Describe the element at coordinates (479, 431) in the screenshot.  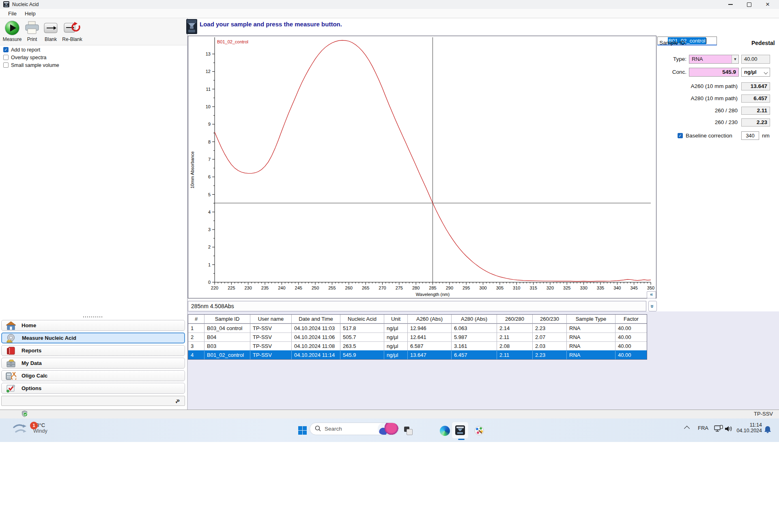
I see `paint-app-button` at that location.